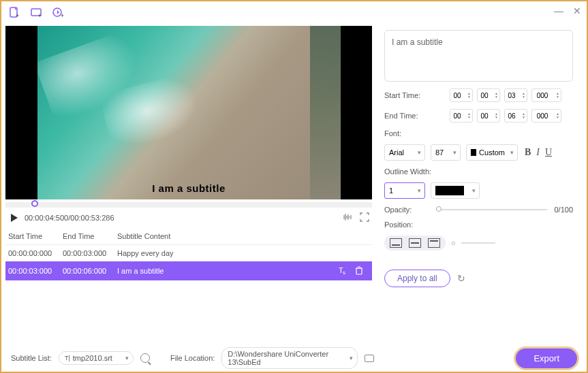  Describe the element at coordinates (192, 358) in the screenshot. I see `file-location-label: File Location:` at that location.